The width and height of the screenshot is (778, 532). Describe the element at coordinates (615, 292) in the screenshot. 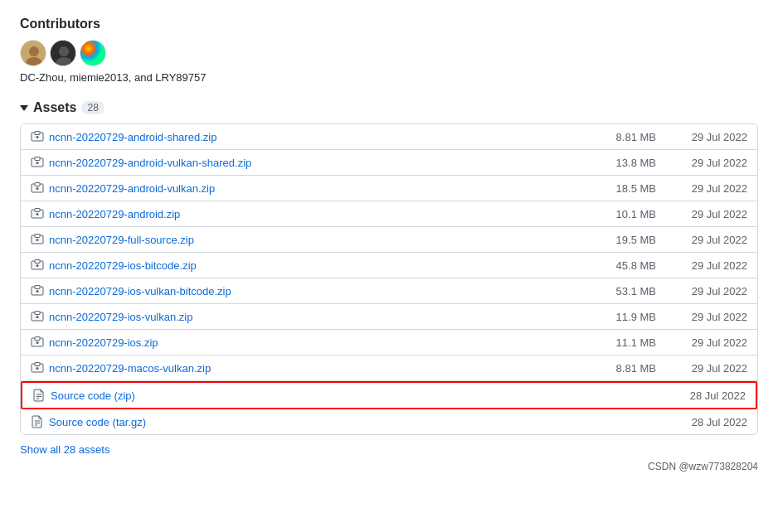

I see `asset-size: 53.1 MB` at that location.